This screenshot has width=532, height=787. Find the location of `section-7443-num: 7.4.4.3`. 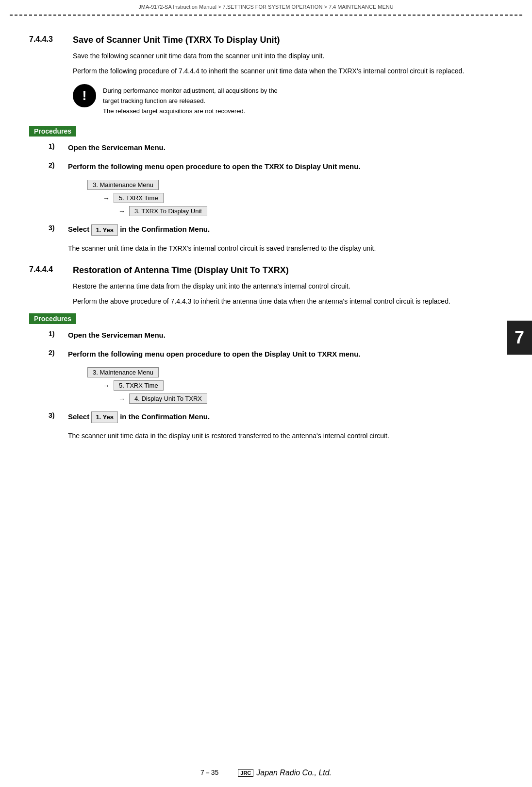

section-7443-num: 7.4.4.3 is located at coordinates (51, 39).